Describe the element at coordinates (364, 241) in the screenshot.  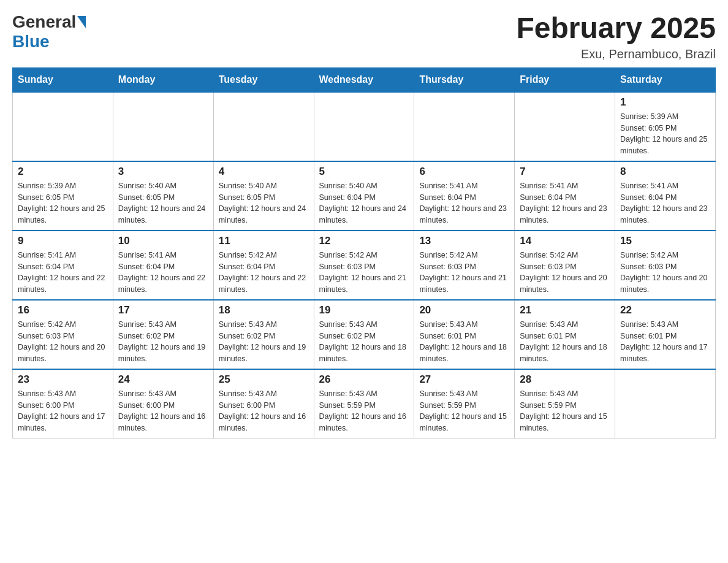
I see `day-number: 12` at that location.